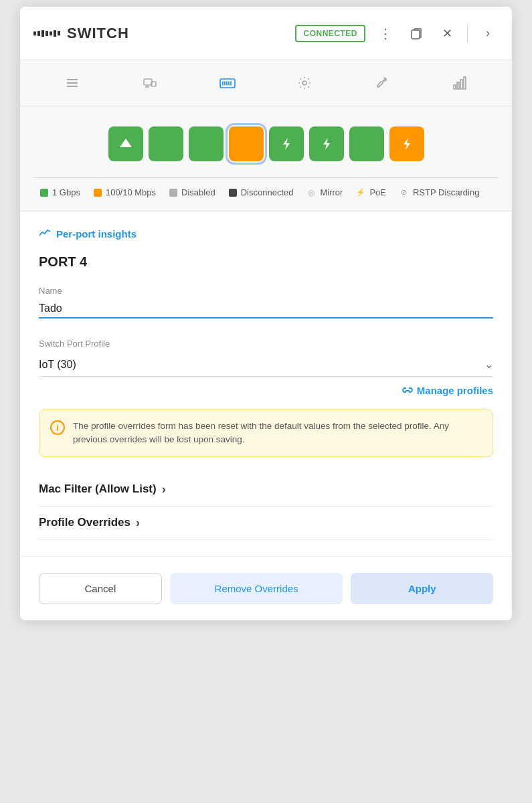 The width and height of the screenshot is (532, 803). I want to click on info-box: i The profile overrides form has been re…, so click(266, 434).